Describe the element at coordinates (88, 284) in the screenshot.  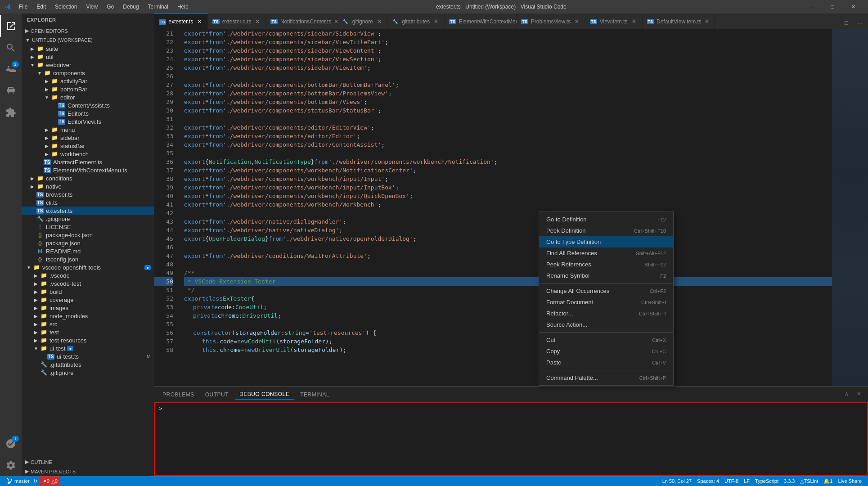
I see `tree-vscode-test: ▶📁.vscode-test` at that location.